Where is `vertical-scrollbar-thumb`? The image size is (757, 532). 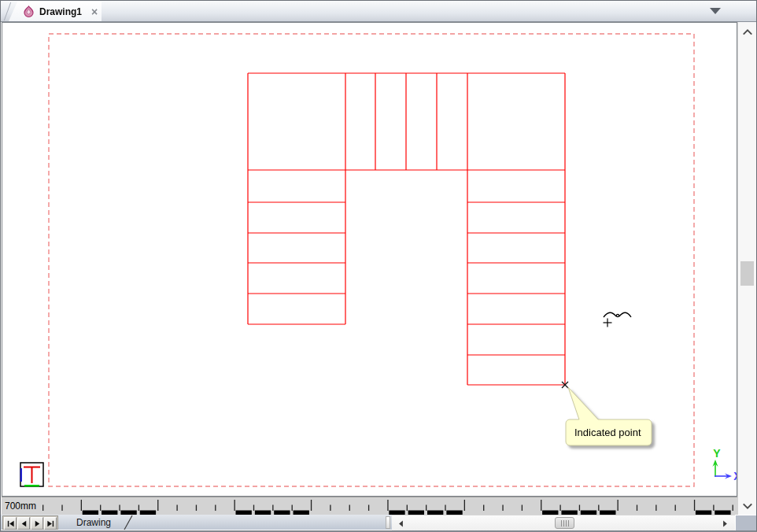 vertical-scrollbar-thumb is located at coordinates (748, 274).